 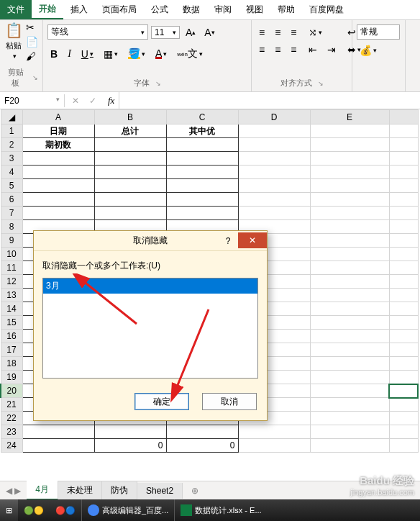 What do you see at coordinates (223, 10) in the screenshot?
I see `tab-review: 审阅` at bounding box center [223, 10].